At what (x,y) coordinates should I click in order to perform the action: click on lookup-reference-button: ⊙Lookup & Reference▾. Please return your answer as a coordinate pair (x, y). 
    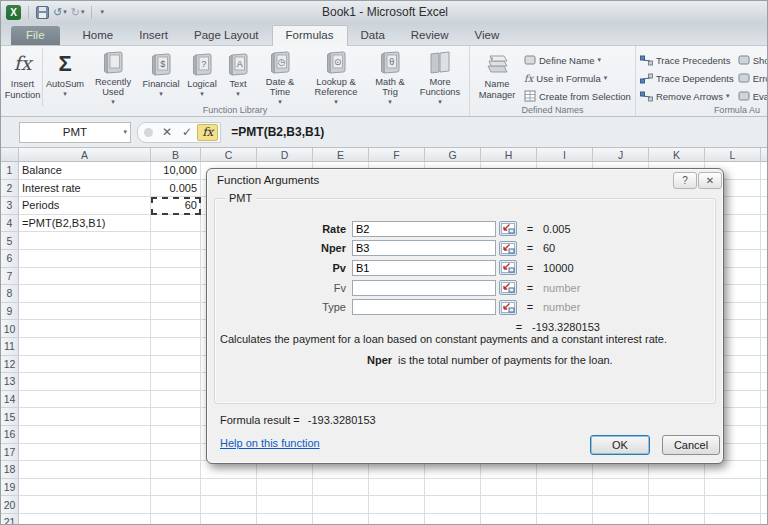
    Looking at the image, I should click on (336, 77).